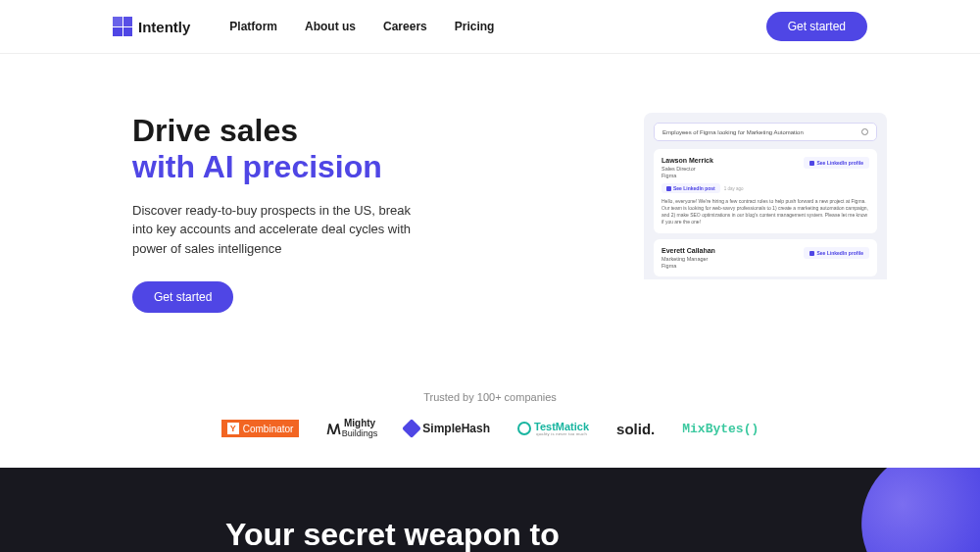  I want to click on mighty-icon: /V\, so click(332, 429).